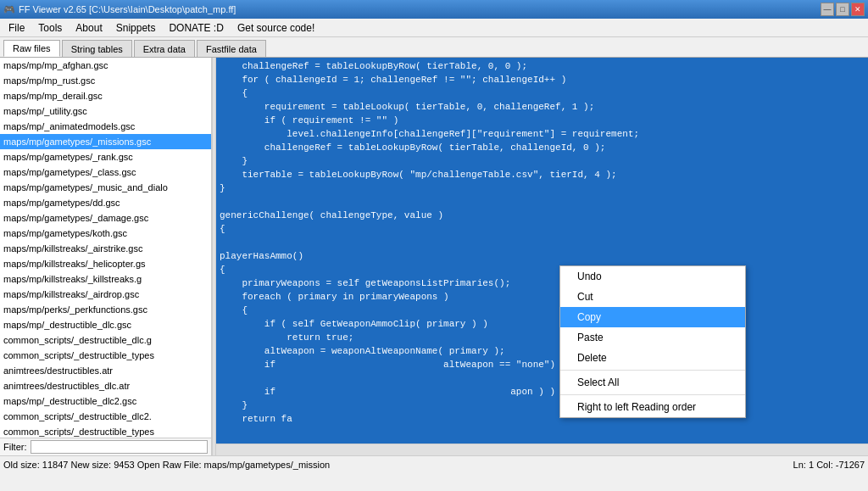  I want to click on file-item: animtrees/destructibles.atr, so click(105, 371).